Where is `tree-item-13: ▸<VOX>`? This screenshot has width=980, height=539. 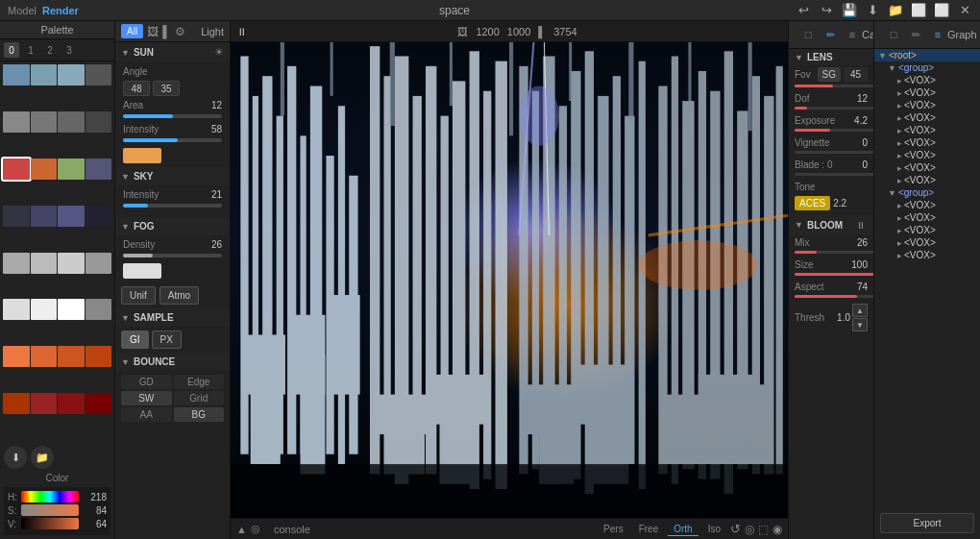
tree-item-13: ▸<VOX> is located at coordinates (927, 217).